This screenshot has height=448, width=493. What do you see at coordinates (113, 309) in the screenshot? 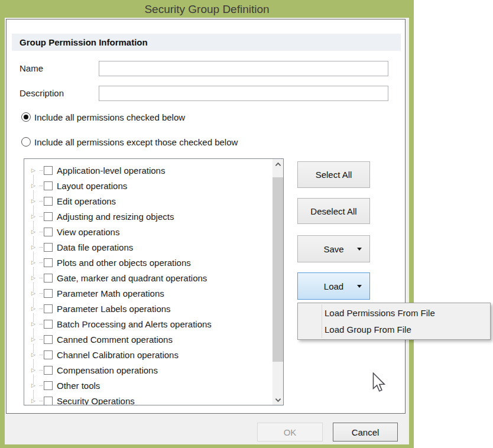
I see `permission-label: Parameter Labels operations` at bounding box center [113, 309].